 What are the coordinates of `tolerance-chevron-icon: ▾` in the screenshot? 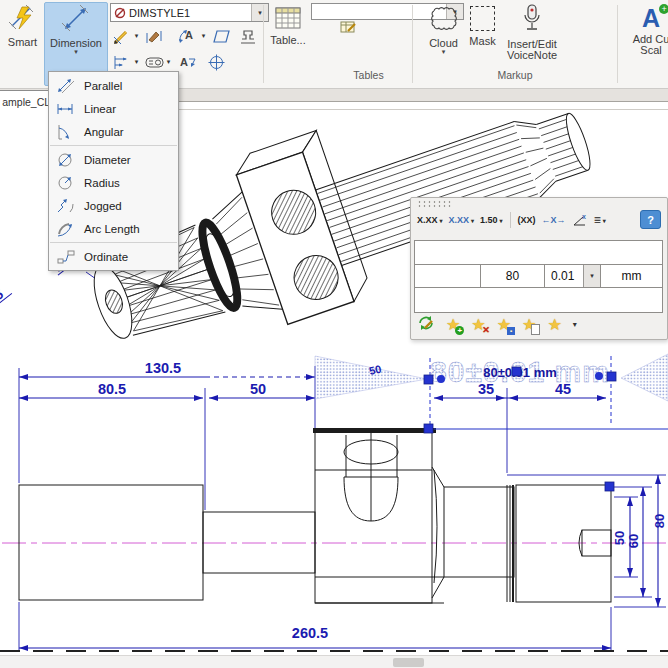 It's located at (592, 276).